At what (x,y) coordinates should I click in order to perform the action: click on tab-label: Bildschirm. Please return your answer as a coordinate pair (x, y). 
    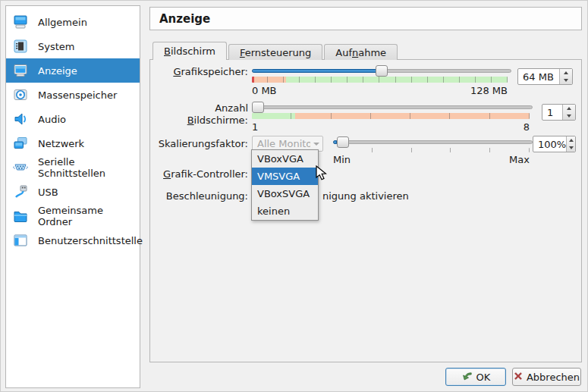
    Looking at the image, I should click on (190, 52).